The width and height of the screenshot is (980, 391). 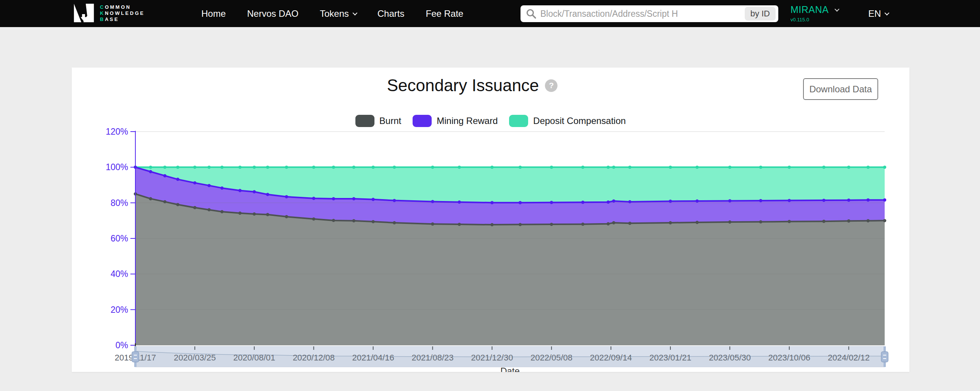 I want to click on nav-item-home: Home, so click(x=214, y=14).